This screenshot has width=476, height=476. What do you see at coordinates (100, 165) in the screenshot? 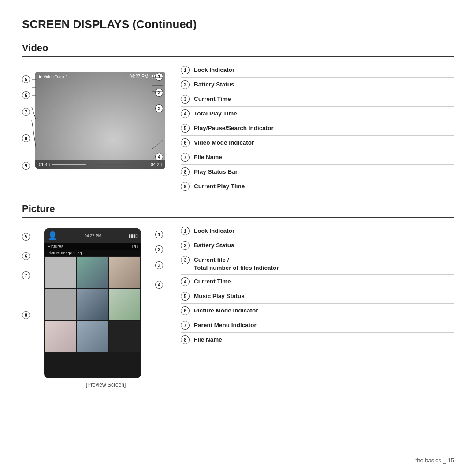
I see `video-bottom-bar: 01:46 04:28` at bounding box center [100, 165].